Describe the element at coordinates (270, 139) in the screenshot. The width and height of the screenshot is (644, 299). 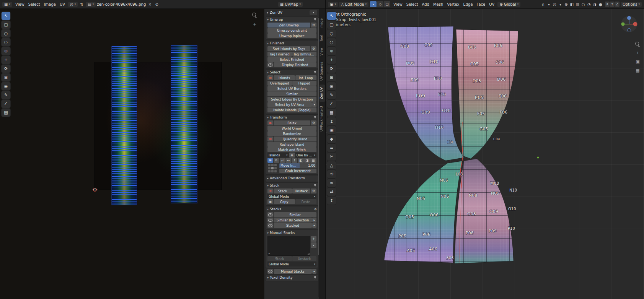
I see `quadrify-icon: ▦` at that location.